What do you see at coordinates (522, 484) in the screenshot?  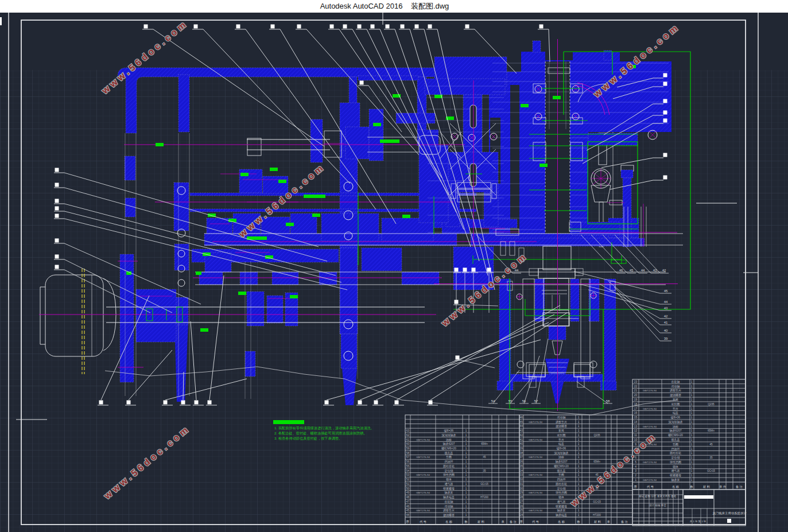 I see `svg-text: 31` at bounding box center [522, 484].